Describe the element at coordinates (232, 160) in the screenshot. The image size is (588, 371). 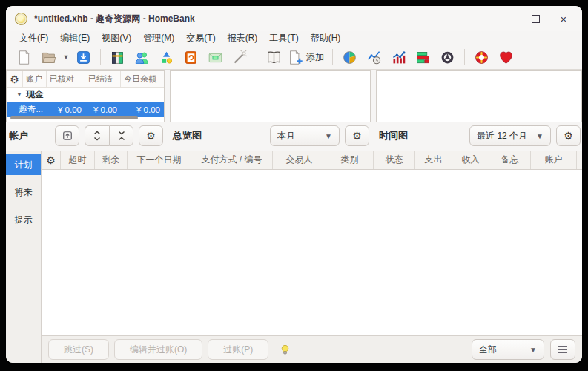
I see `col-payment-number: 支付方式 / 编号` at that location.